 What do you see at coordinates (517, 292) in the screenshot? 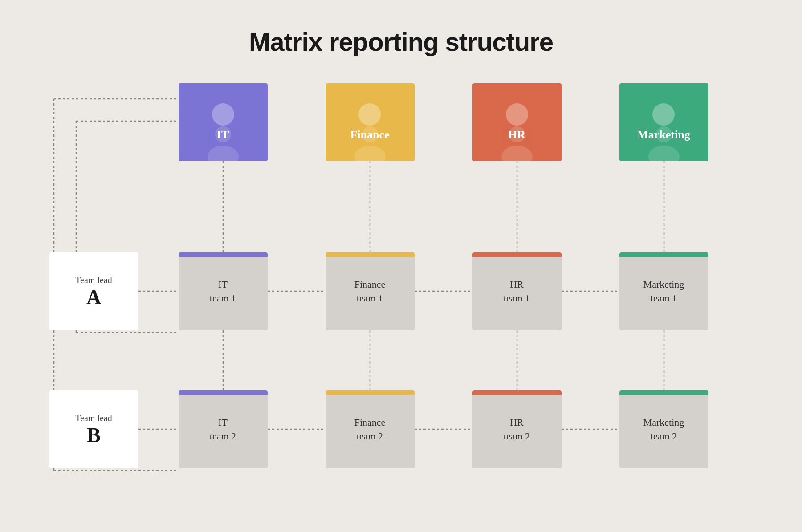
I see `hr-team-1-label: HRteam 1` at bounding box center [517, 292].